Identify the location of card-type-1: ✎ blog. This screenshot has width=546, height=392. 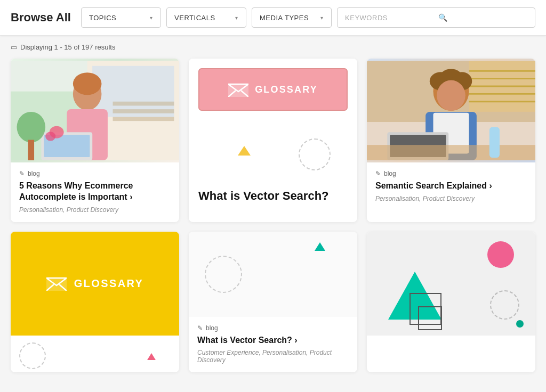
(95, 174).